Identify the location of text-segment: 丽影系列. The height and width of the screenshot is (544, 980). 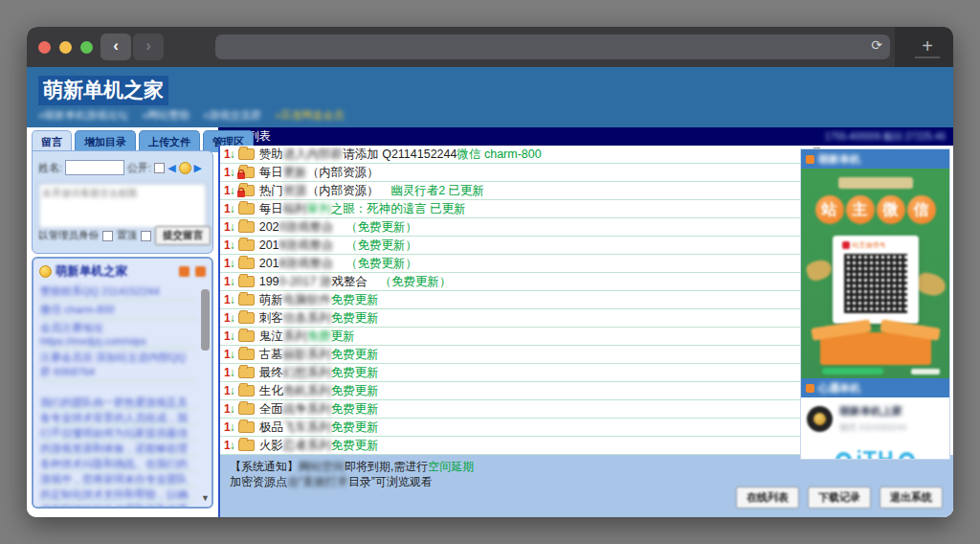
(307, 354).